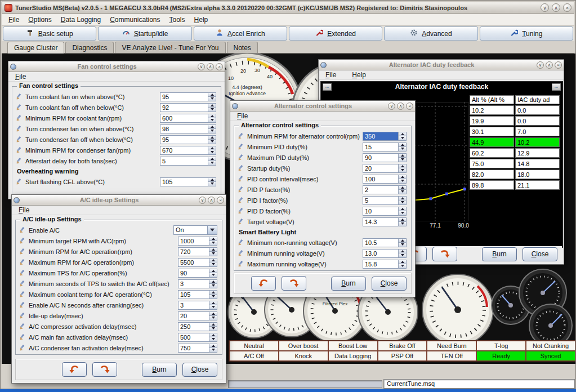  I want to click on spinner-value: 600, so click(184, 118).